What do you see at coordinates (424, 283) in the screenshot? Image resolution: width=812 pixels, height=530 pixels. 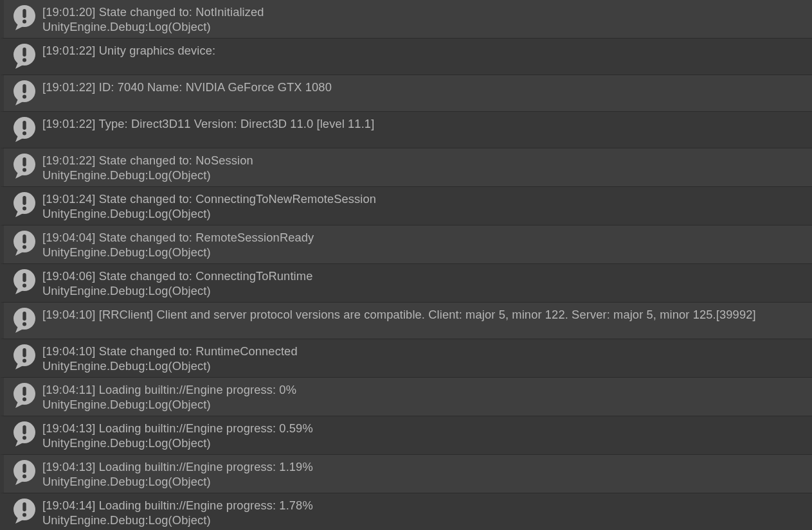 I see `log-message: [19:04:06] State changed to: ConnectingT…` at bounding box center [424, 283].